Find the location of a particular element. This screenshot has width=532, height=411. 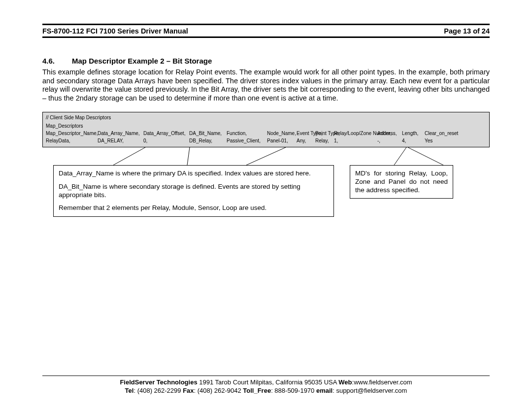

col-header: Function, is located at coordinates (247, 133).